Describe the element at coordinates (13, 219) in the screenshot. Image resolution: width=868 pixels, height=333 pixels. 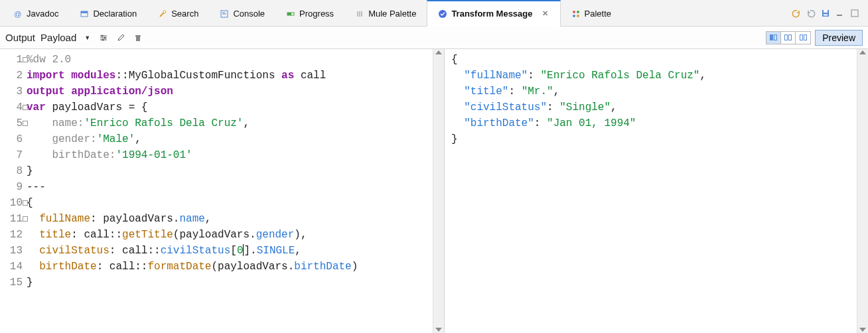
I see `line-number: 11` at that location.